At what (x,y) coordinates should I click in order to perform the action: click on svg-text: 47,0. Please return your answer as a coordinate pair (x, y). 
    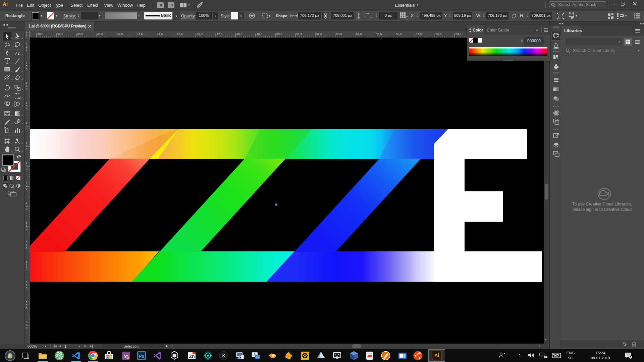
    Looking at the image, I should click on (220, 34).